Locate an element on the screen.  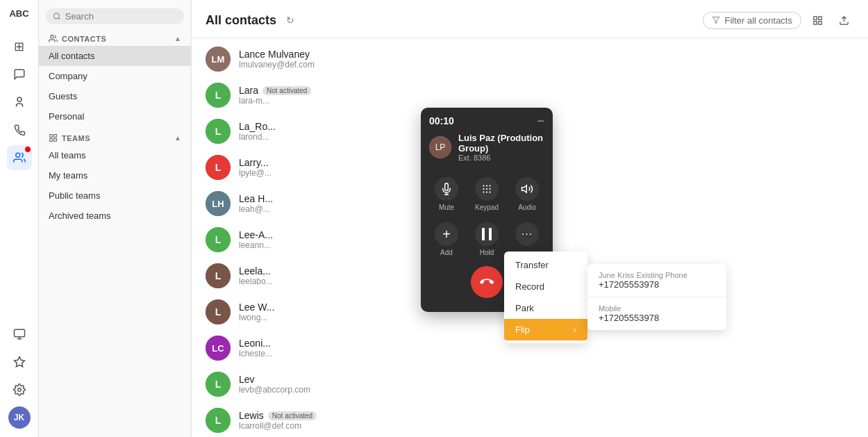
add-label: Add is located at coordinates (446, 253).